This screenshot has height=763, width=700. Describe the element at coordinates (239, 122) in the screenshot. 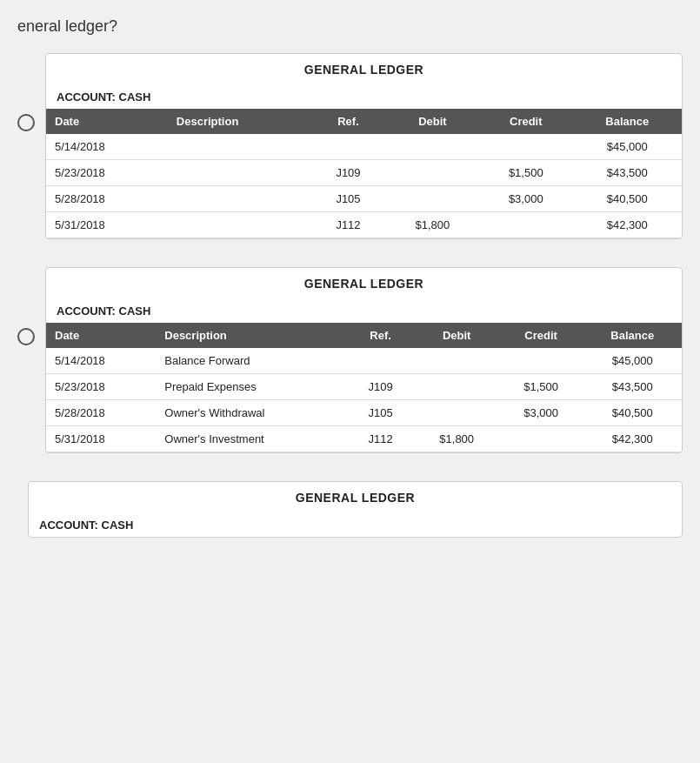

I see `col-desc-1: Description` at that location.